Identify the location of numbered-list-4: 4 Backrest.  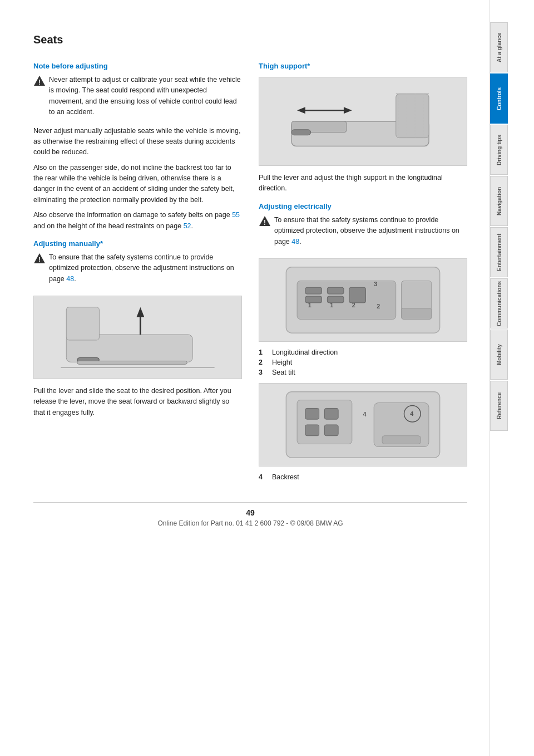
(363, 477).